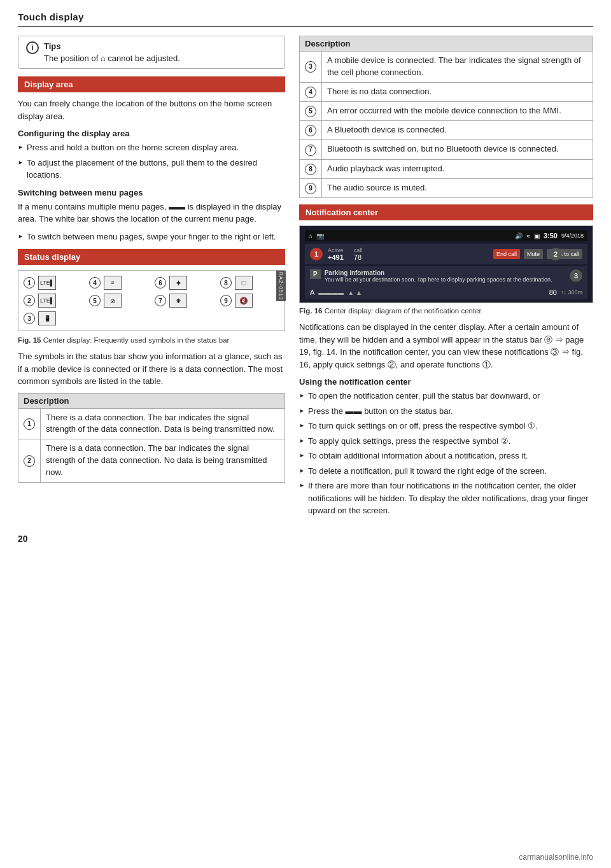 Image resolution: width=611 pixels, height=868 pixels. What do you see at coordinates (53, 301) in the screenshot?
I see `status-cell-2: 2 LTE▌` at bounding box center [53, 301].